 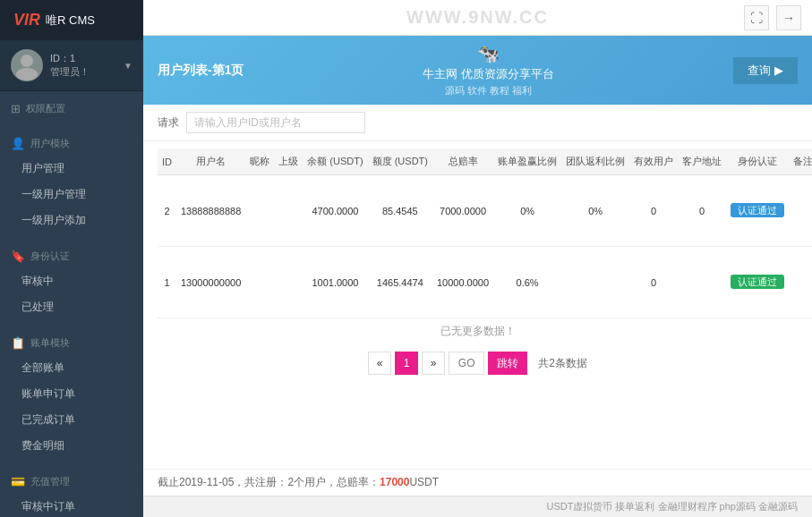 I want to click on sidebar-section-users: 👤 用户模块 用户管理 一级用户管理 一级用户添加, so click(x=72, y=182).